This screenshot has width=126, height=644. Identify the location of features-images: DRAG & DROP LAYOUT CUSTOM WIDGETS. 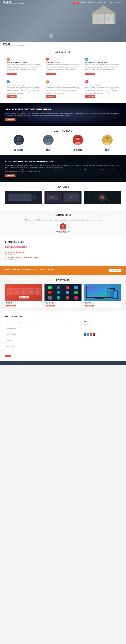
(63, 198).